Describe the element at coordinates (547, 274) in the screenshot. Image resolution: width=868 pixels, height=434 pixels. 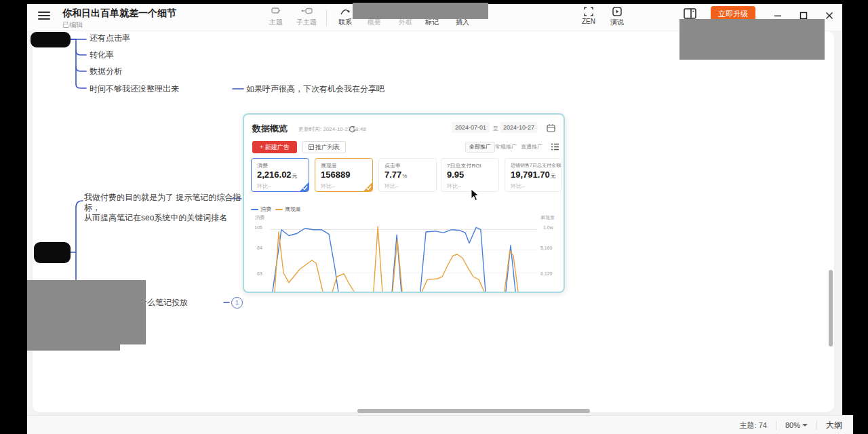
I see `right-tick: 6,120` at that location.